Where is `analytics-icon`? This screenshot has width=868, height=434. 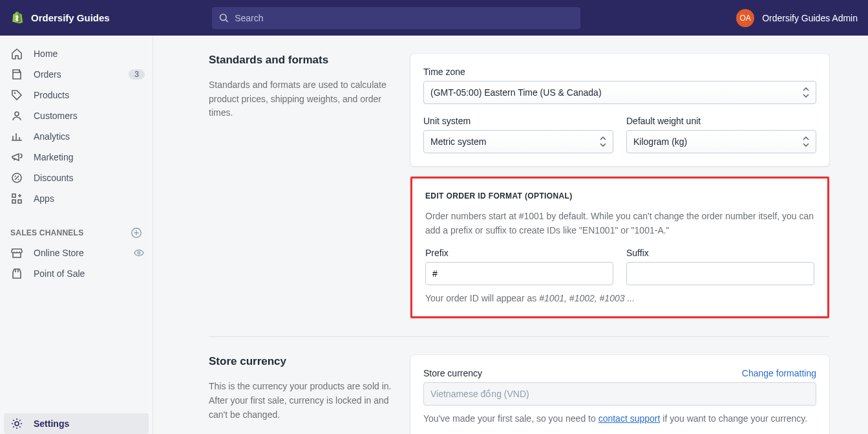 analytics-icon is located at coordinates (17, 136).